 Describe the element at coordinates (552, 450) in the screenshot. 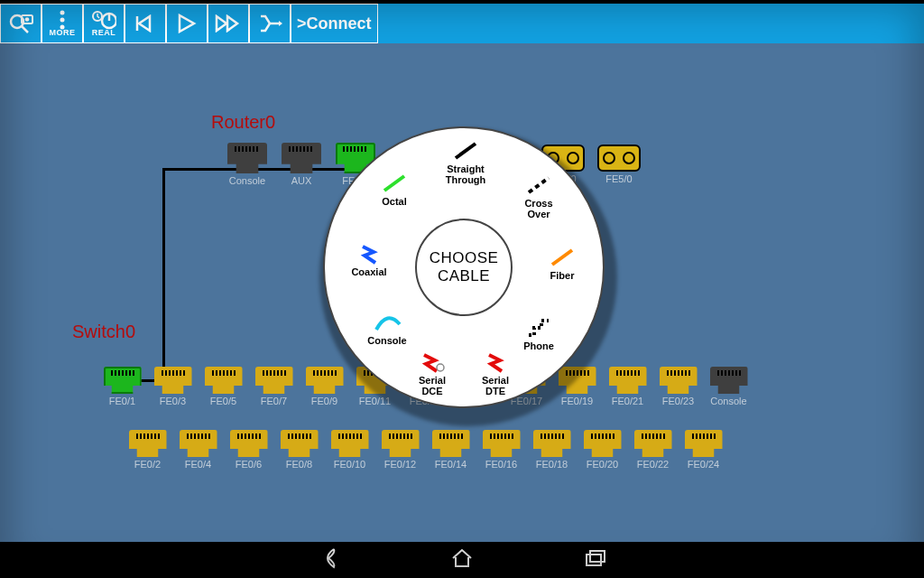

I see `switch-port: FE0/18` at that location.